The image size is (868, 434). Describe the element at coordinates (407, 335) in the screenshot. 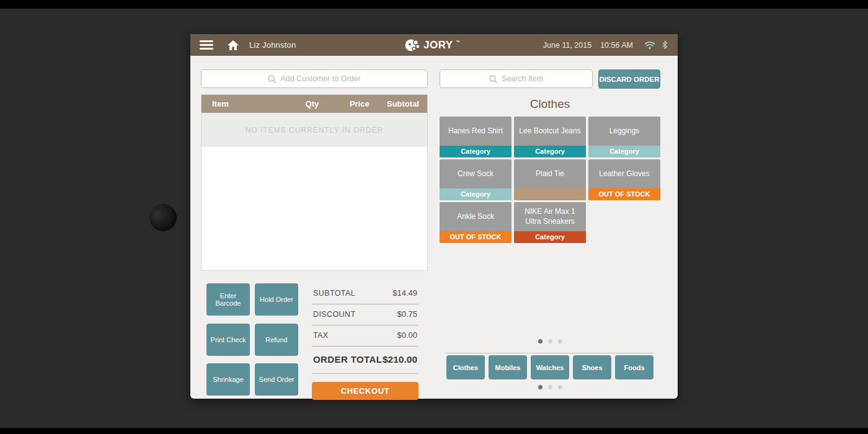

I see `total-value: $0.00` at that location.